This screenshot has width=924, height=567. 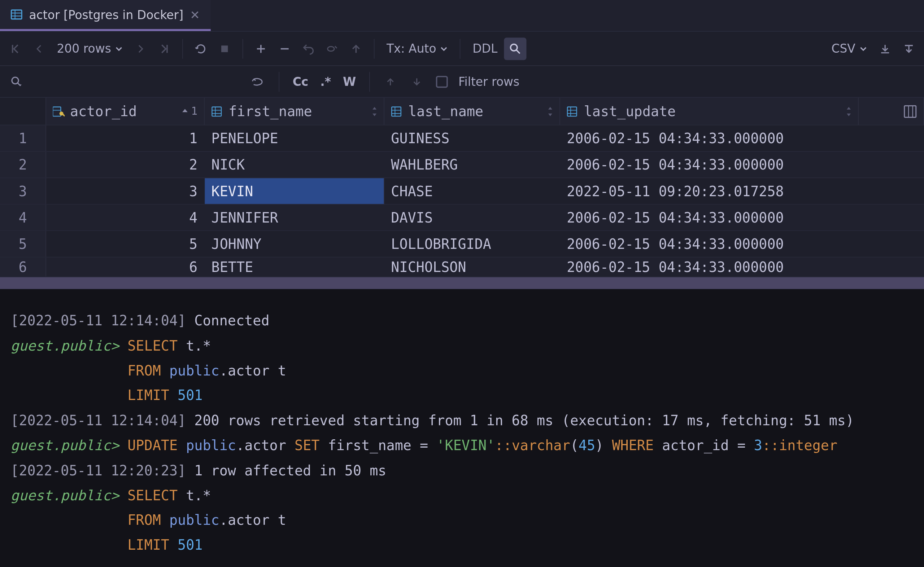 I want to click on table-row: 55JOHNNYLOLLOBRIGIDA2006-02-15 04:34:33.…, so click(x=462, y=244).